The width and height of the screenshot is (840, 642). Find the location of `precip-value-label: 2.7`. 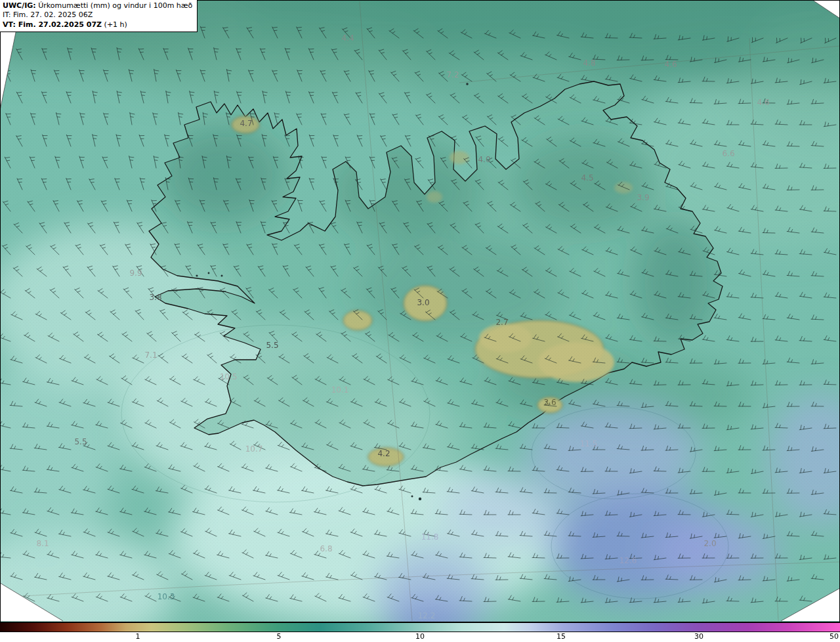

precip-value-label: 2.7 is located at coordinates (501, 322).